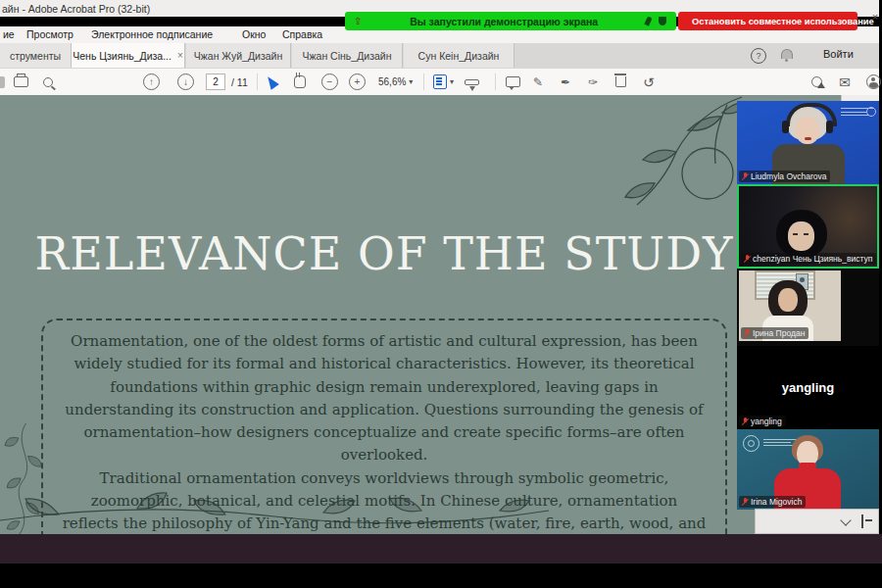  I want to click on menu-item-help: Справка, so click(302, 34).